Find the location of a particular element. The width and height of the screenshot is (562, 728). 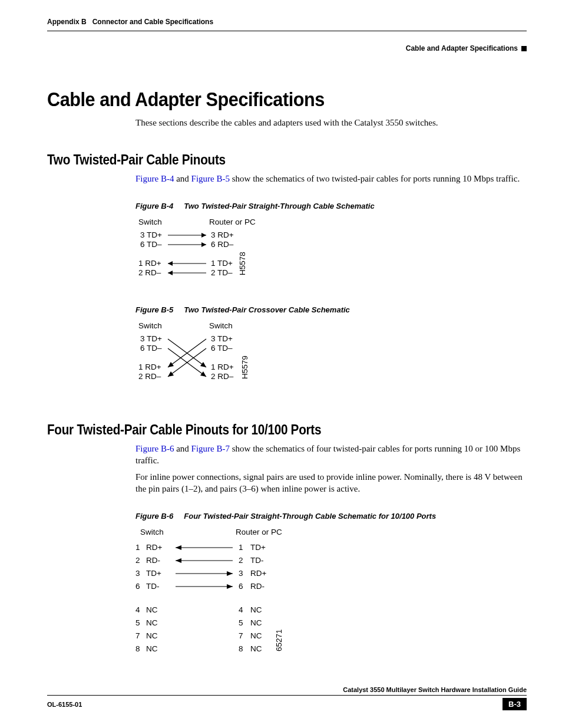

svg-text: H5578 is located at coordinates (243, 263).